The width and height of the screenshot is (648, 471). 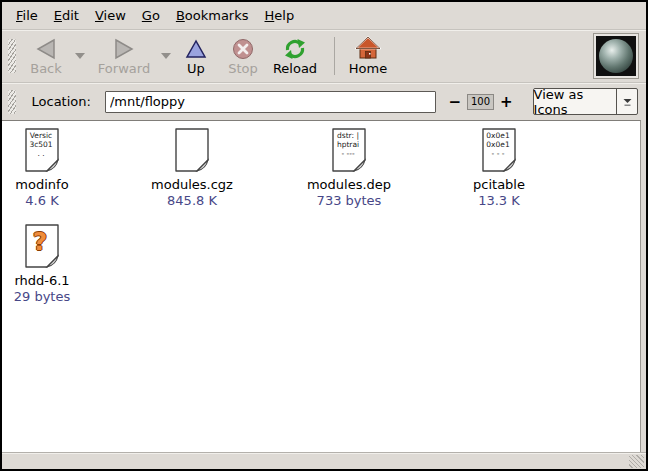 What do you see at coordinates (166, 56) in the screenshot?
I see `forward-history-chevron-icon` at bounding box center [166, 56].